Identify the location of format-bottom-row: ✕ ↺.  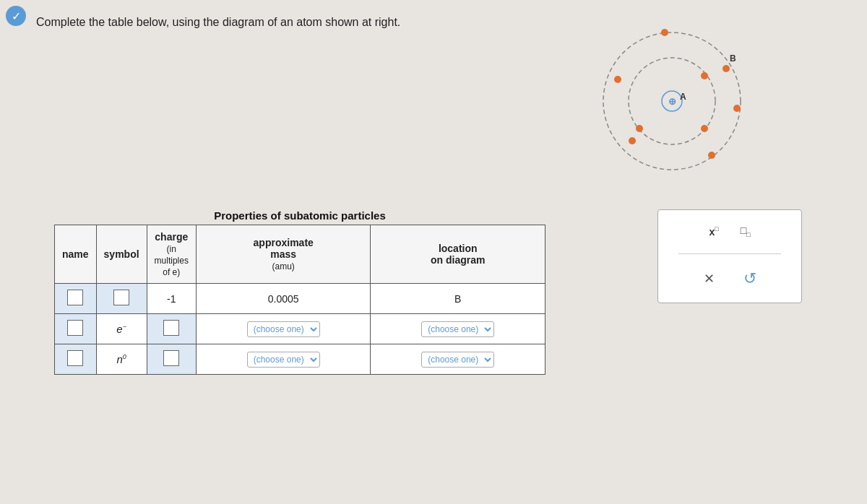
(730, 279).